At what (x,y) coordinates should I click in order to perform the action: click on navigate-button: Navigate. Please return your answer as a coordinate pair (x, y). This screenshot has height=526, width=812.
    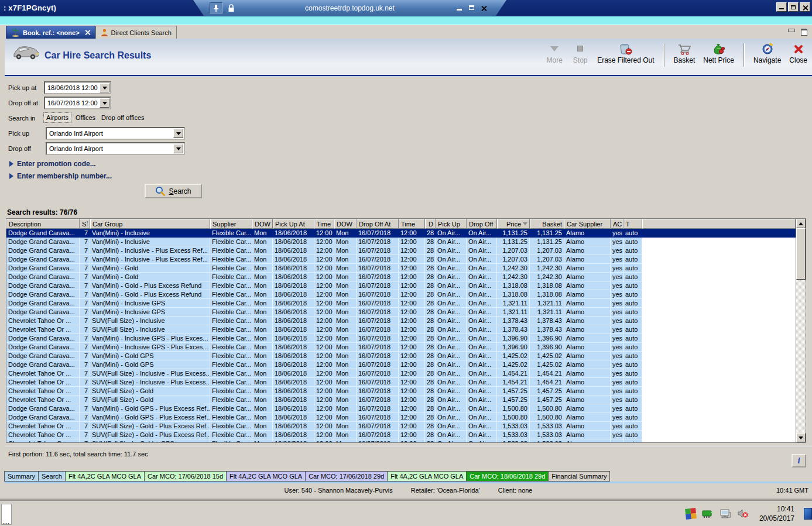
    Looking at the image, I should click on (767, 53).